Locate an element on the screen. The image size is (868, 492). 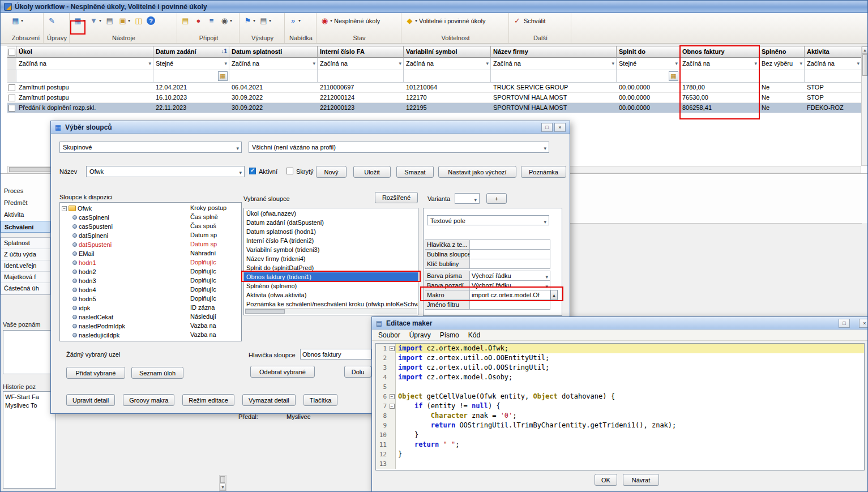
code-line-text: import cz.ortex.model.Osoby; is located at coordinates (630, 377).